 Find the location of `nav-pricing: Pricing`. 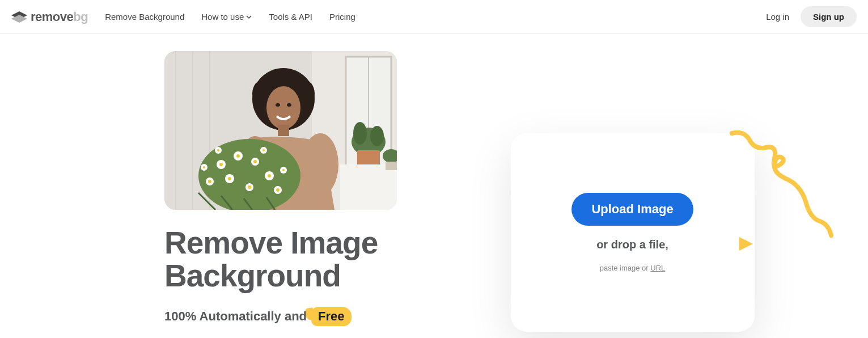

nav-pricing: Pricing is located at coordinates (342, 17).